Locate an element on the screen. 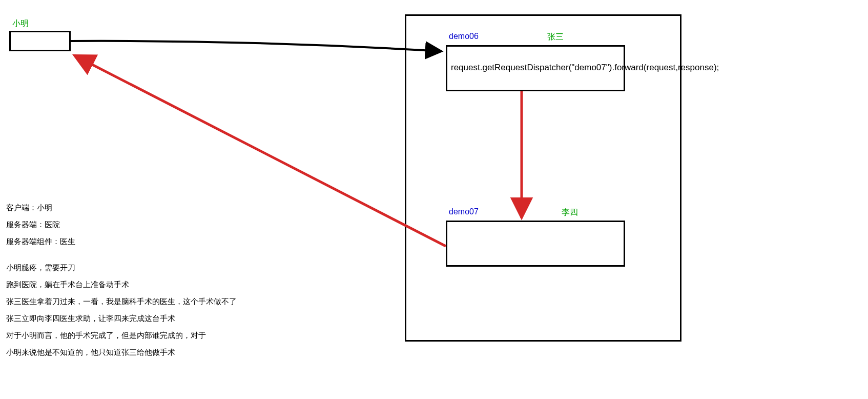 Image resolution: width=868 pixels, height=399 pixels. demo06-id-label: demo06 is located at coordinates (464, 36).